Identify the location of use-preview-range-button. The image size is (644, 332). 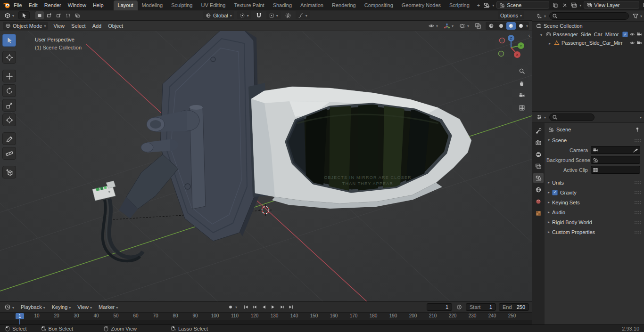
(459, 307).